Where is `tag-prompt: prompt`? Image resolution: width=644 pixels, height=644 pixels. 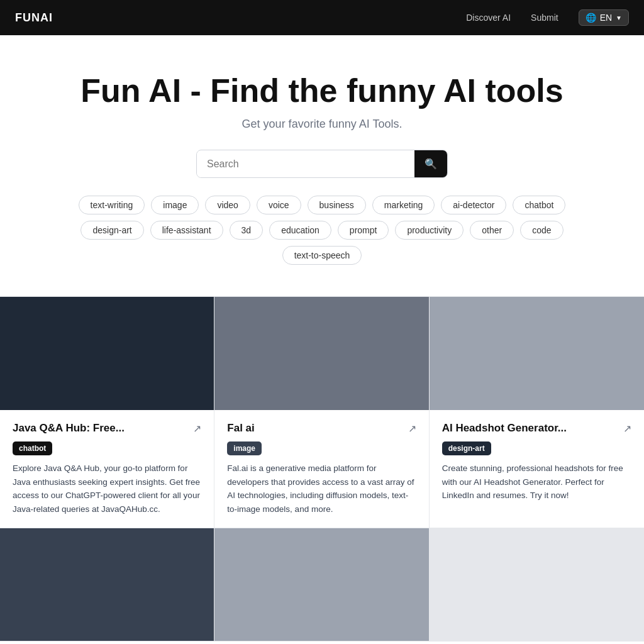
tag-prompt: prompt is located at coordinates (364, 230).